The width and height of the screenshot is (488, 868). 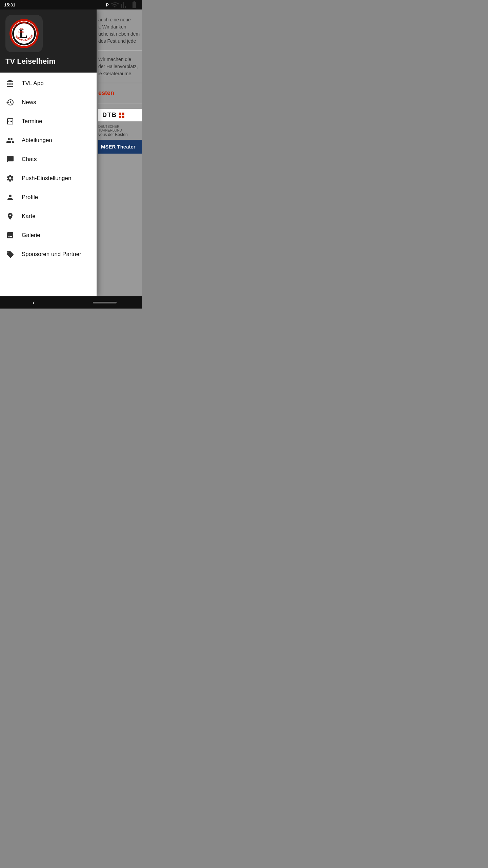 I want to click on app-logo: L TURNVEREIN 1863 E.V. TV 1863 WORMS-LEI…, so click(x=24, y=34).